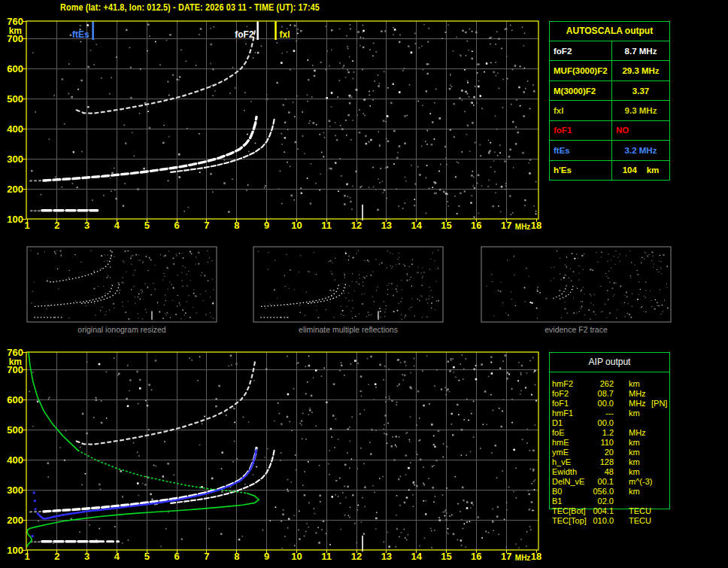 The width and height of the screenshot is (728, 568). I want to click on multiple-reflection-trace, so click(166, 71).